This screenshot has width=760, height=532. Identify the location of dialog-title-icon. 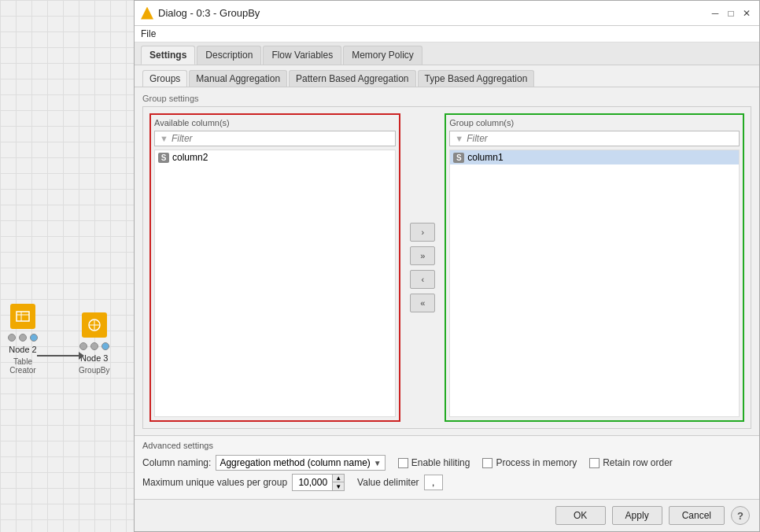
(147, 13).